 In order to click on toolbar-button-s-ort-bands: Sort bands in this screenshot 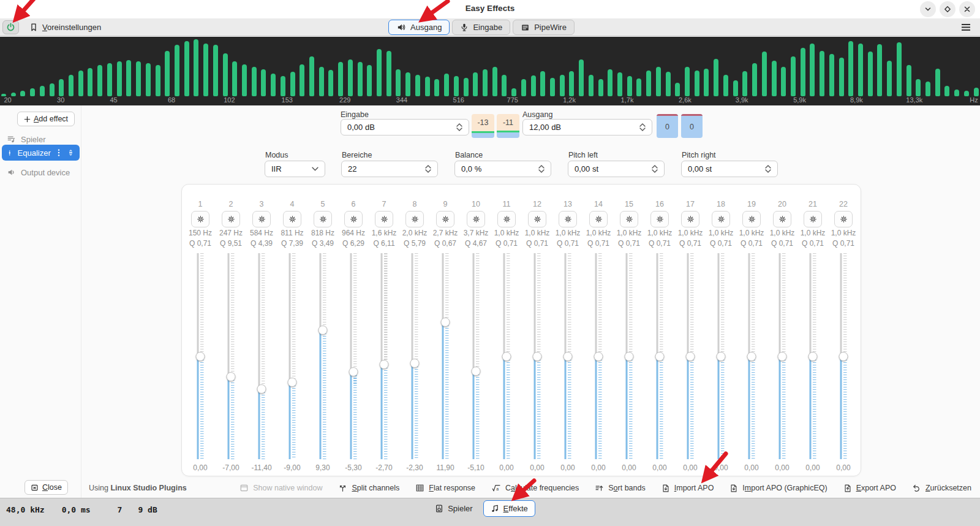, I will do `click(620, 488)`.